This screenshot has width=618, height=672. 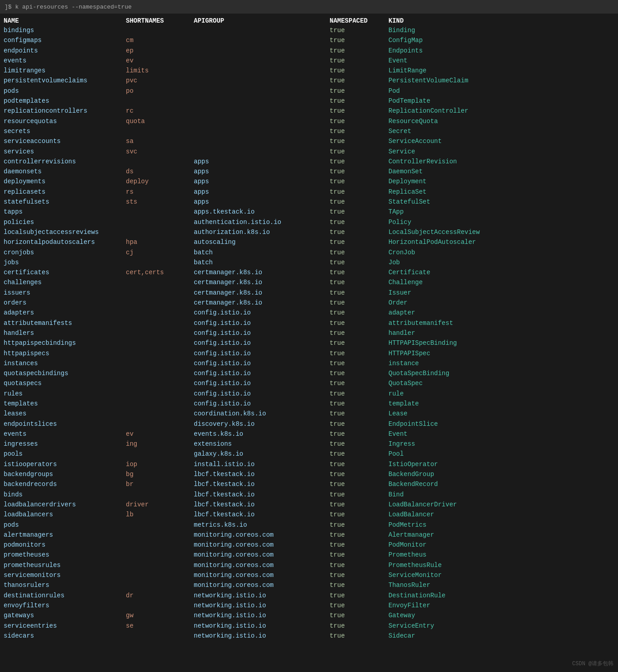 What do you see at coordinates (160, 444) in the screenshot?
I see `cell-shortname: ing` at bounding box center [160, 444].